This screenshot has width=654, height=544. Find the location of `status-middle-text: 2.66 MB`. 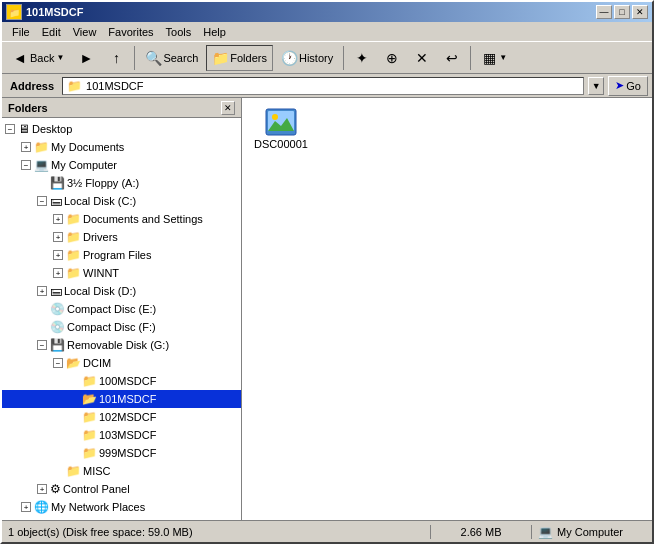

status-middle-text: 2.66 MB is located at coordinates (482, 532).